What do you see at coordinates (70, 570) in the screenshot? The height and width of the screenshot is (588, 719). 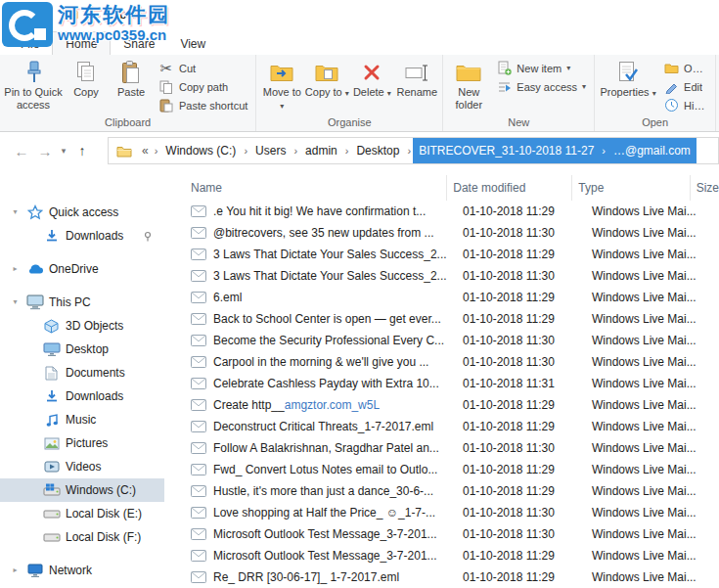 I see `sidebar-item-label: Network` at bounding box center [70, 570].